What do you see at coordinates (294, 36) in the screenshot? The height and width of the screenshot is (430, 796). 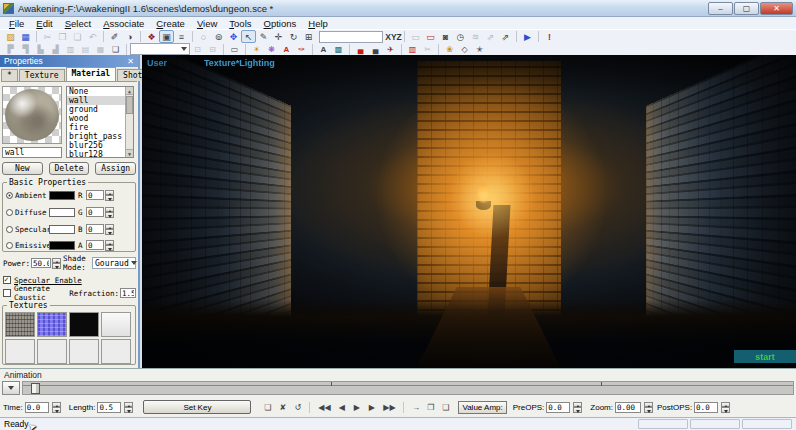 I see `rotate-icon: ↻` at bounding box center [294, 36].